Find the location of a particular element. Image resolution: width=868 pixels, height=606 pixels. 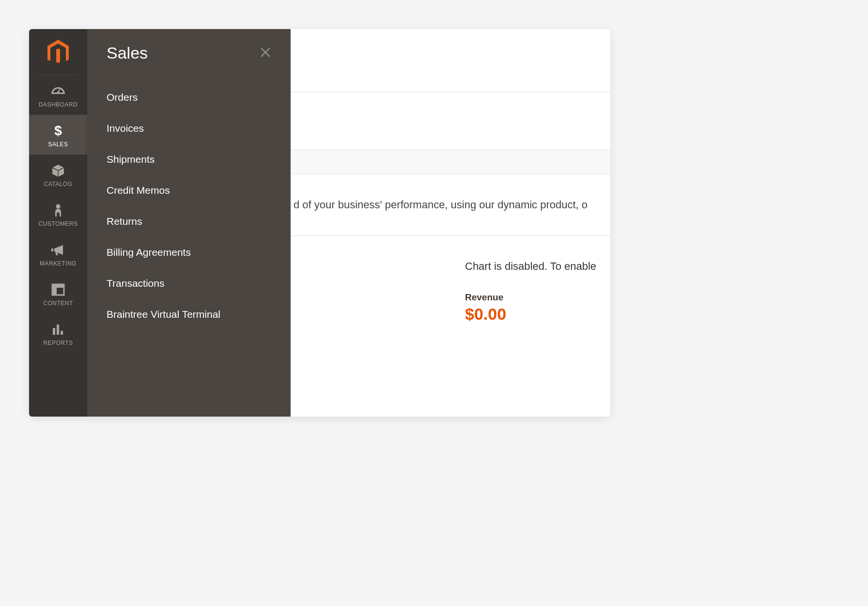

sidebar-item-label: CUSTOMERS is located at coordinates (58, 224).